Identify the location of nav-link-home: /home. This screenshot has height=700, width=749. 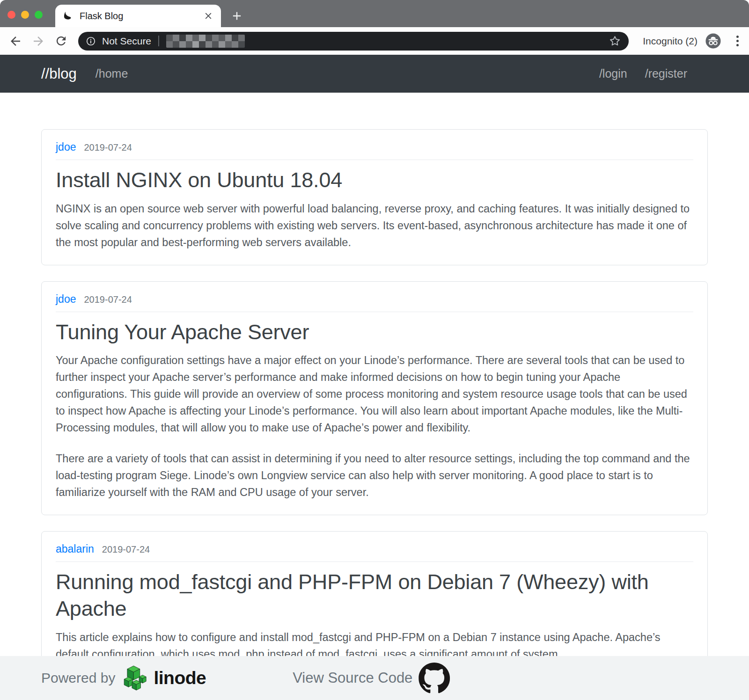
(111, 74).